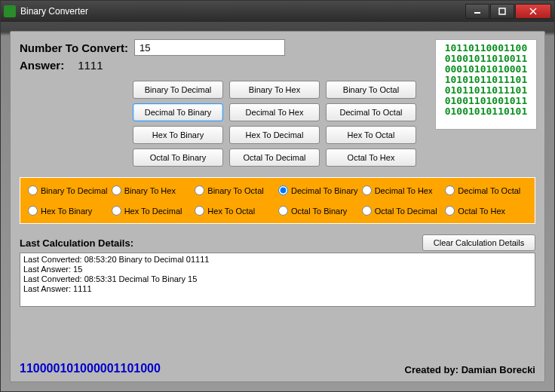  Describe the element at coordinates (502, 11) in the screenshot. I see `maximize-button` at that location.